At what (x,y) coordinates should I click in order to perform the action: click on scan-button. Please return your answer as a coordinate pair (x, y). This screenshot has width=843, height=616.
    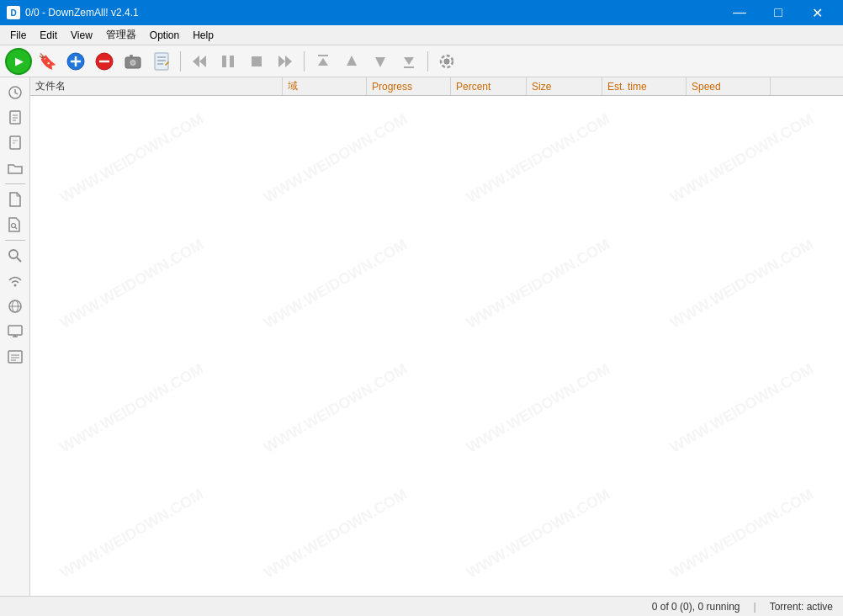
    Looking at the image, I should click on (133, 61).